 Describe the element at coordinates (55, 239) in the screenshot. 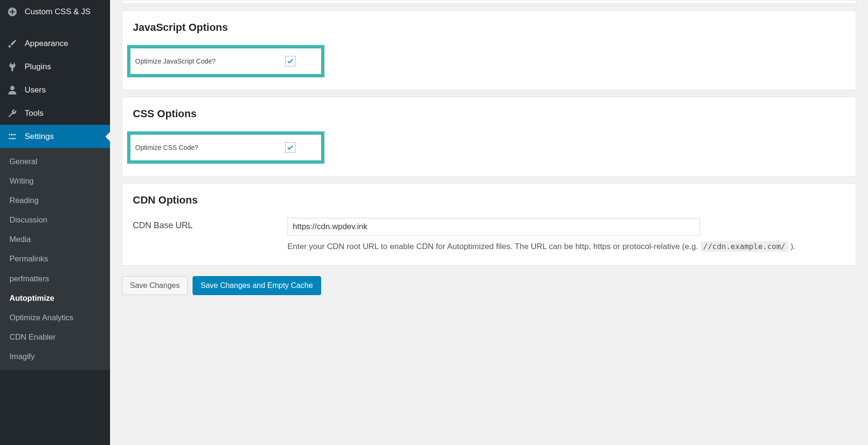

I see `submenu-item-media: Media` at that location.